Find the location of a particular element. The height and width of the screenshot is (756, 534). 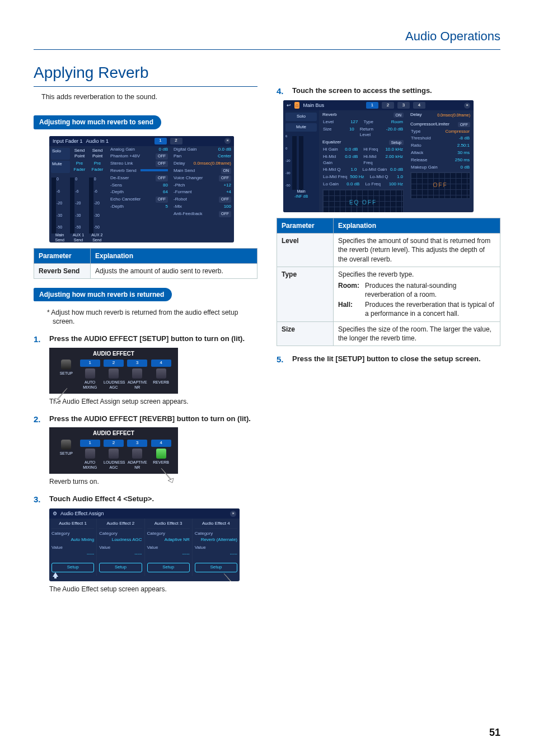

mb-eq-title: Equalizer is located at coordinates (331, 142).